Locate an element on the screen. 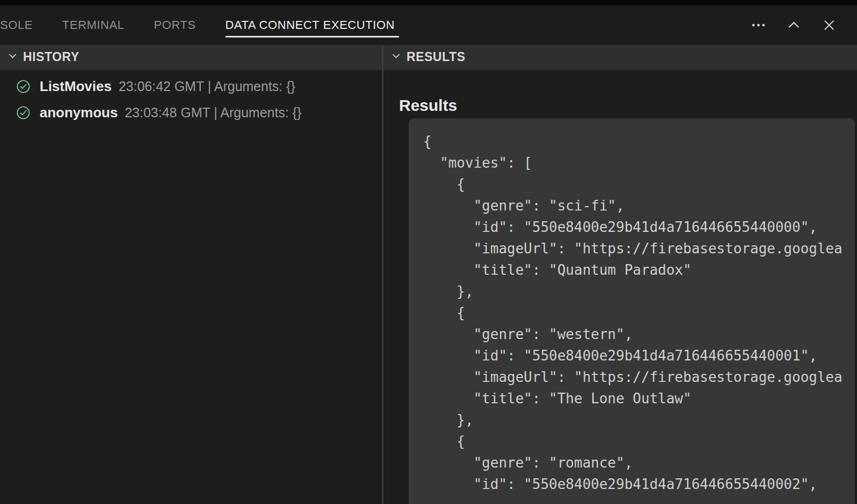  history-list: ListMovies 23:06:42 GMT | Arguments: {} … is located at coordinates (191, 97).